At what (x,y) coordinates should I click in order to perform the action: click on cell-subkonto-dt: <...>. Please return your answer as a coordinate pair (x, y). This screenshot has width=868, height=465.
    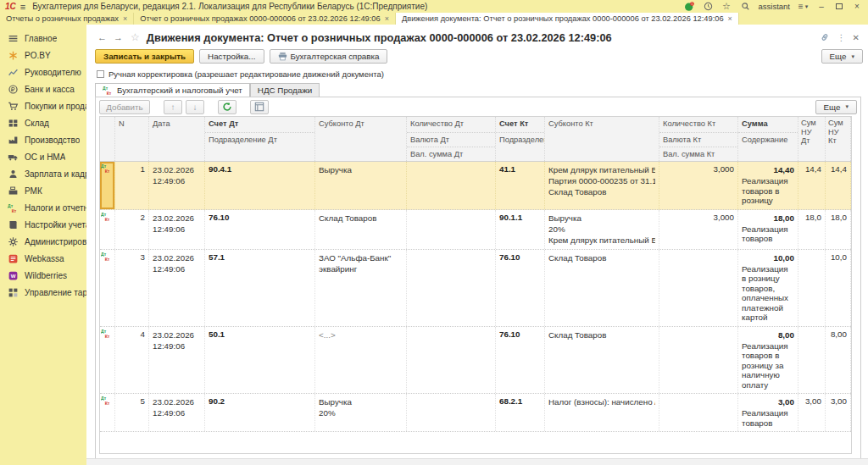
    Looking at the image, I should click on (361, 361).